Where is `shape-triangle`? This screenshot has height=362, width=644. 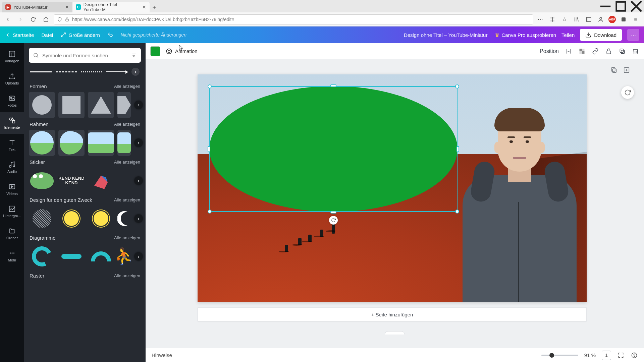
shape-triangle is located at coordinates (101, 105).